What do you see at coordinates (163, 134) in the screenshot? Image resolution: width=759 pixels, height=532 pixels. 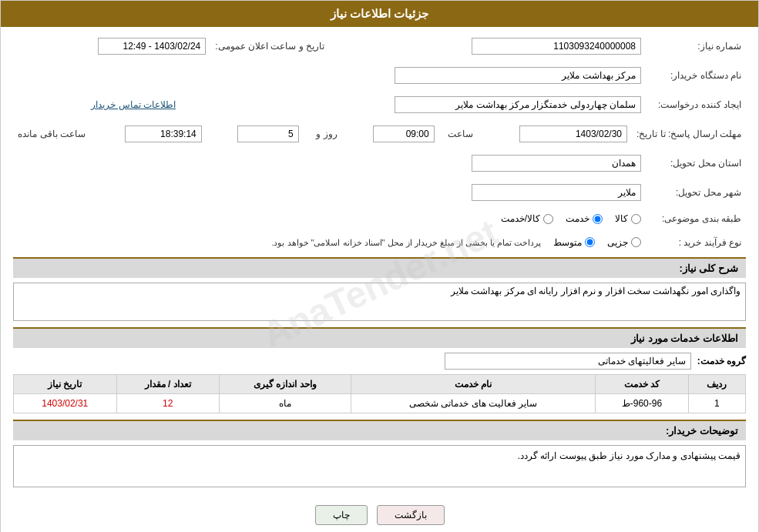 I see `deadline-remaining-input: 18:39:14` at bounding box center [163, 134].